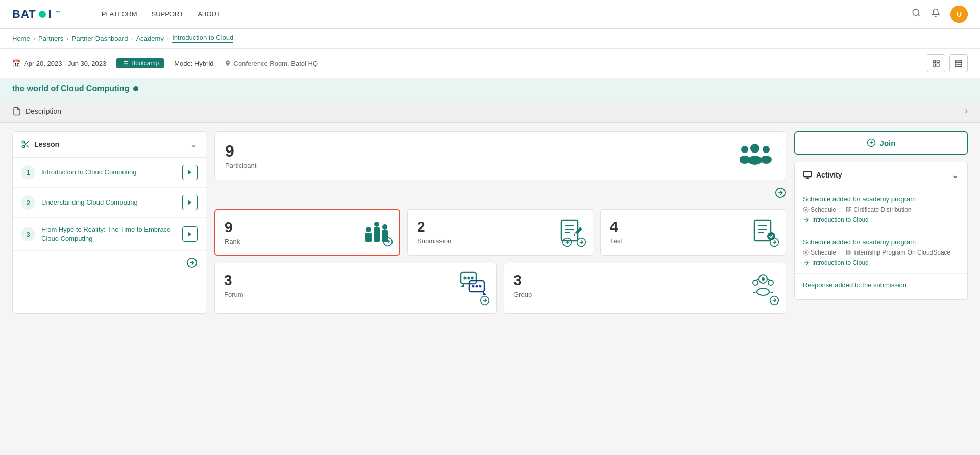 The width and height of the screenshot is (980, 455). I want to click on breadcrumb-sep-4: ›, so click(168, 39).